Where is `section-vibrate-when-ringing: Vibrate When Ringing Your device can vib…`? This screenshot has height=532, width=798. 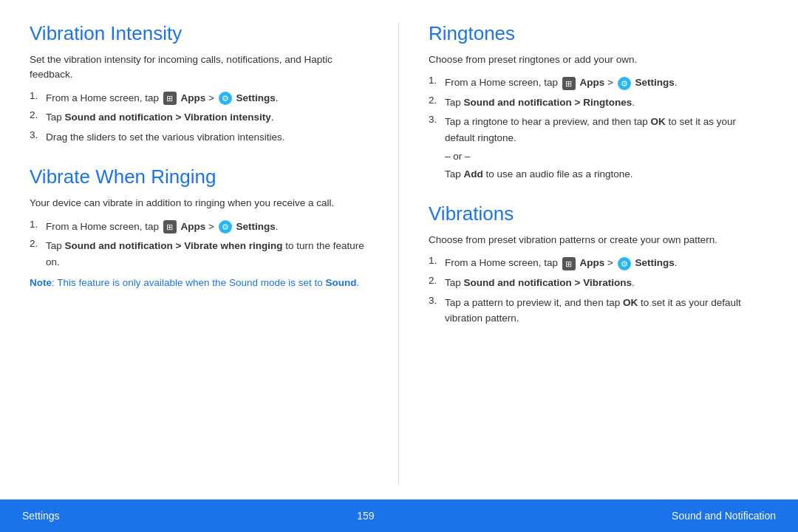 section-vibrate-when-ringing: Vibrate When Ringing Your device can vib… is located at coordinates (202, 228).